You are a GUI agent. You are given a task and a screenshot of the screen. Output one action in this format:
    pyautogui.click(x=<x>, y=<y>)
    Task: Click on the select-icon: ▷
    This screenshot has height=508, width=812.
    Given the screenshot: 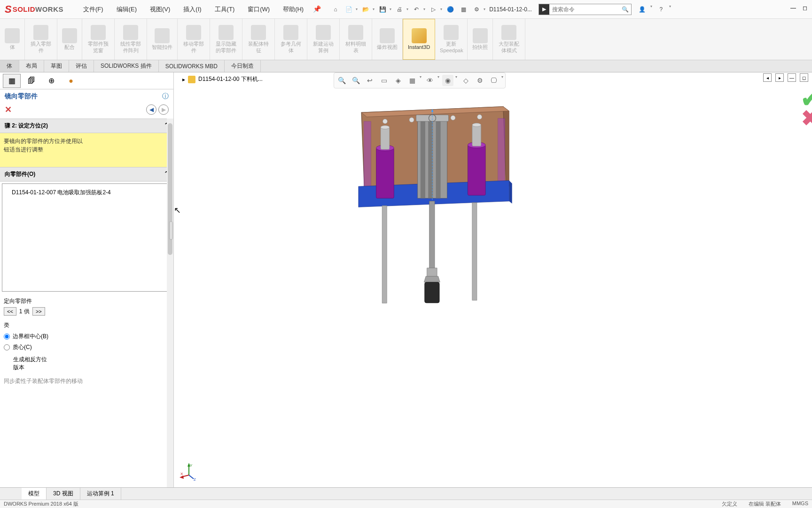 What is the action you would take?
    pyautogui.click(x=433, y=9)
    